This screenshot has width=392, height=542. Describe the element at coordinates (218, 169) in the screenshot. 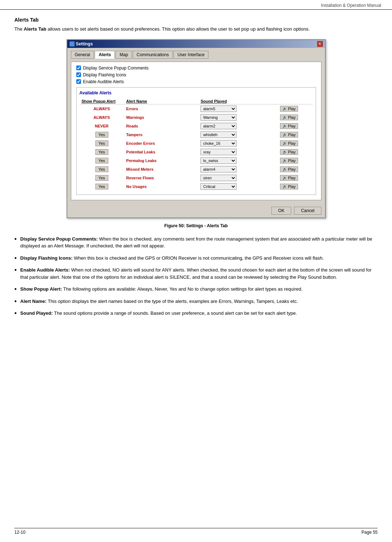

I see `sound-select-input: alarm4` at that location.